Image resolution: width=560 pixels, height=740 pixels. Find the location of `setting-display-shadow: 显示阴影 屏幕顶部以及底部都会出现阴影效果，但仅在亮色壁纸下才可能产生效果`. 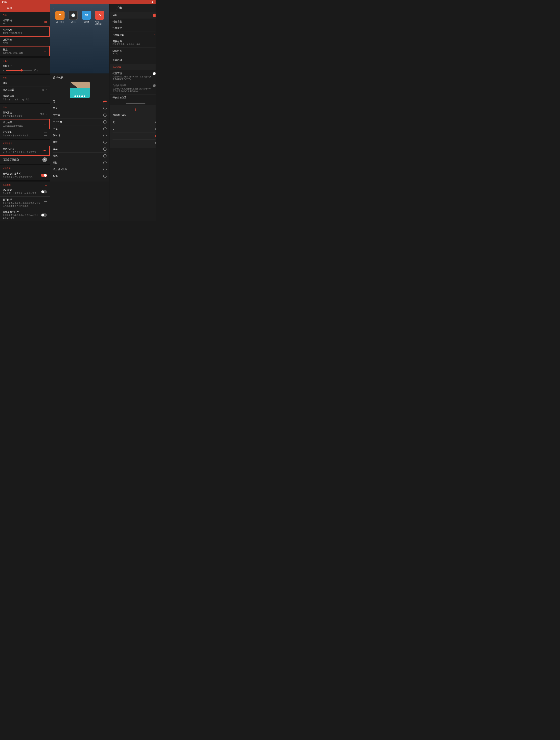

setting-display-shadow: 显示阴影 屏幕顶部以及底部都会出现阴影效果，但仅在亮色壁纸下才可能产生效果 is located at coordinates (25, 203).